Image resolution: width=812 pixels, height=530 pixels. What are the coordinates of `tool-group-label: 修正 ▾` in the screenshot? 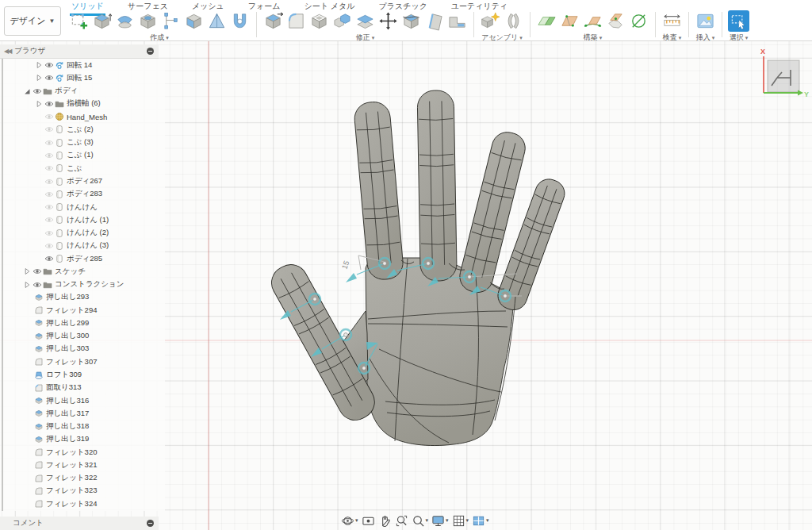 It's located at (365, 38).